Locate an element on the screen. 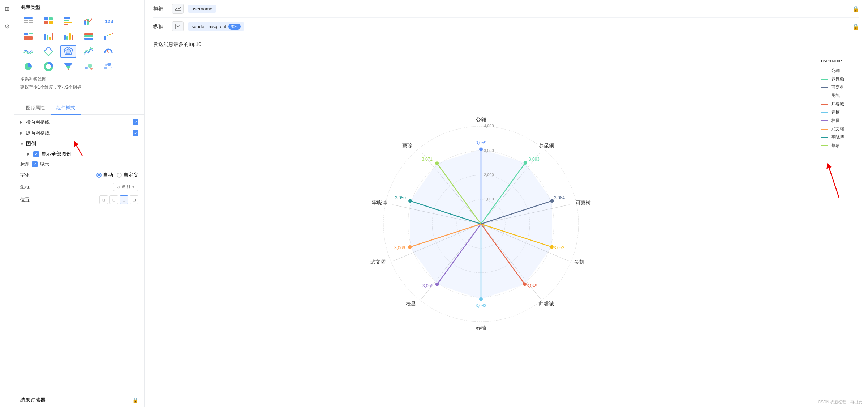 This screenshot has width=868, height=407. show-all-legend-checkbox is located at coordinates (36, 154).